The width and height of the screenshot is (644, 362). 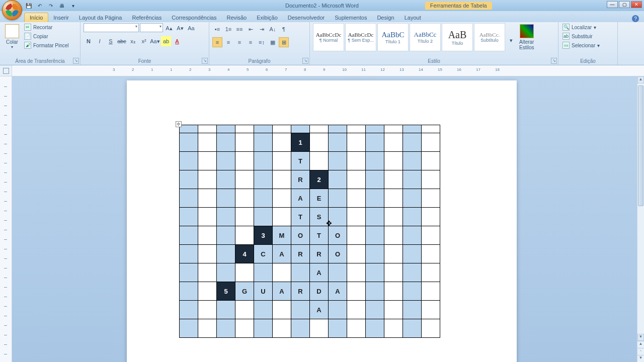 I want to click on cell-r7-c4: C, so click(x=264, y=254).